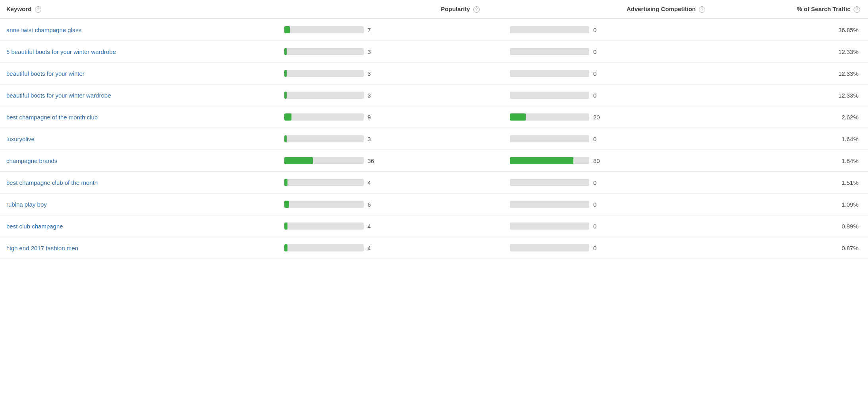 Image resolution: width=868 pixels, height=395 pixels. Describe the element at coordinates (434, 248) in the screenshot. I see `table-row: high end 2017 fashion men400.87%` at that location.